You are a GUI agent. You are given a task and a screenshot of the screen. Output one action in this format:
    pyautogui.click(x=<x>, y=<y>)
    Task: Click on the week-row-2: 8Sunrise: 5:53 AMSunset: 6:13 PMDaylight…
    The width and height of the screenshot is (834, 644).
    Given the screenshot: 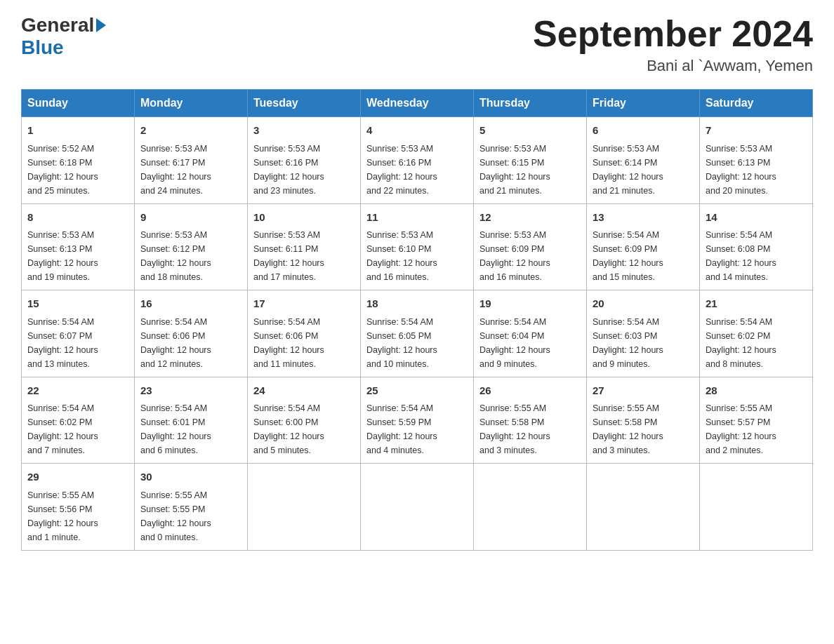 What is the action you would take?
    pyautogui.click(x=417, y=247)
    